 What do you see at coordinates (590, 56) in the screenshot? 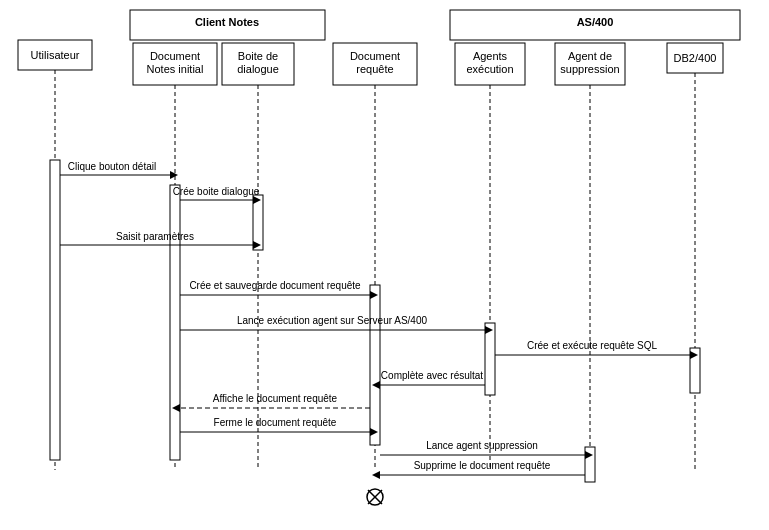
I see `svg-text: Agent de` at bounding box center [590, 56].